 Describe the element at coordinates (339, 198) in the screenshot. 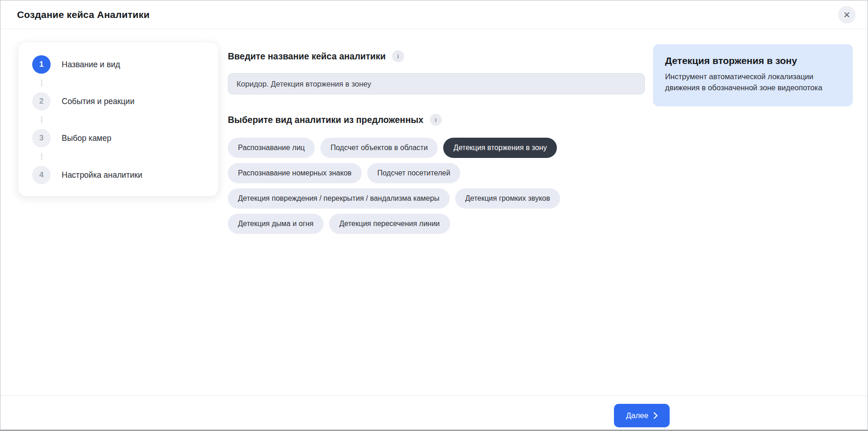

I see `chip-camera-tampering-detection: Детекция повреждения / перекрытия / ванд…` at that location.